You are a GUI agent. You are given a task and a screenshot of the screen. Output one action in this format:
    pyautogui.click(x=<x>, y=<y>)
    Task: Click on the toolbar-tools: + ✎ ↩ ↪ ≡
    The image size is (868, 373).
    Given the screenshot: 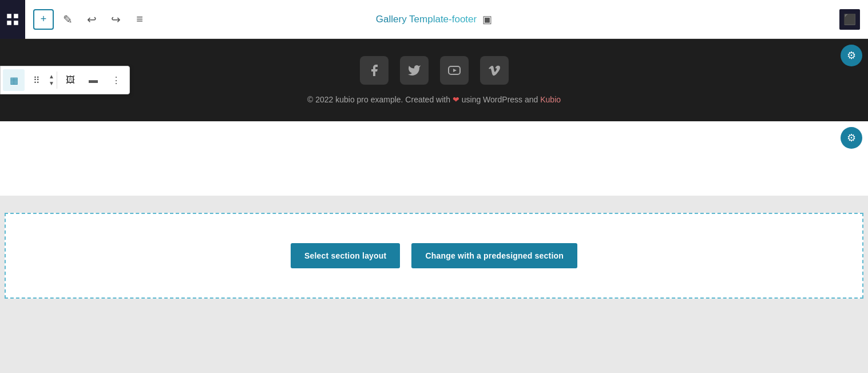 What is the action you would take?
    pyautogui.click(x=92, y=19)
    